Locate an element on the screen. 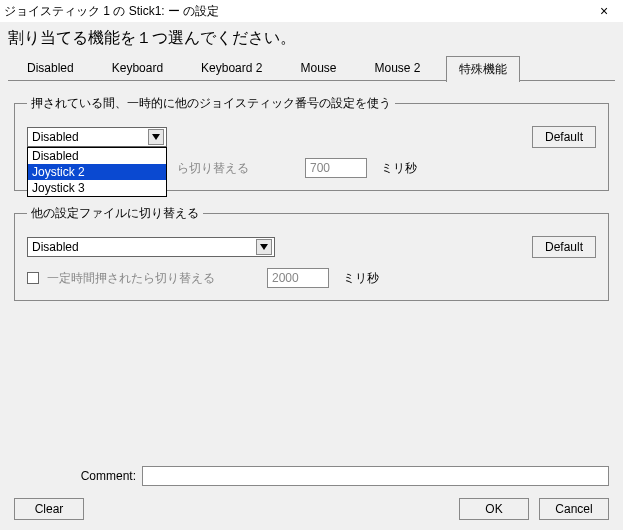  profile-combo: Disabled is located at coordinates (151, 247).